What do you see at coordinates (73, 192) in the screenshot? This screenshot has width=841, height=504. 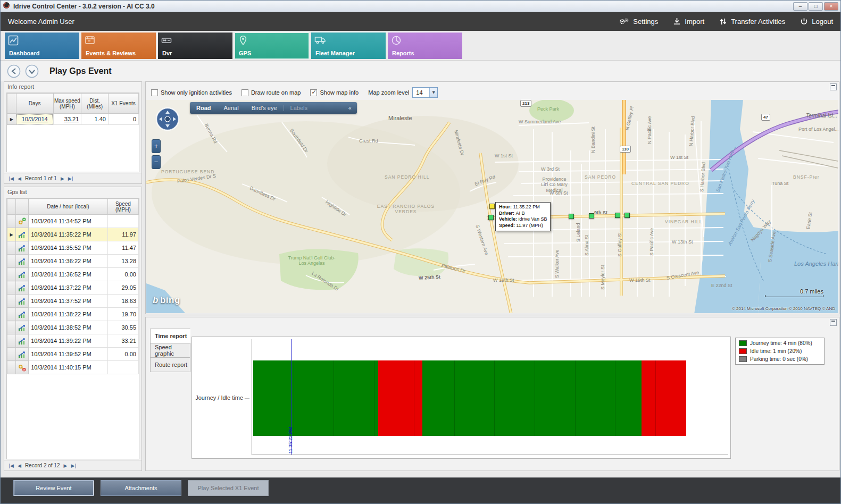 I see `gps-list-title: Gps list` at bounding box center [73, 192].